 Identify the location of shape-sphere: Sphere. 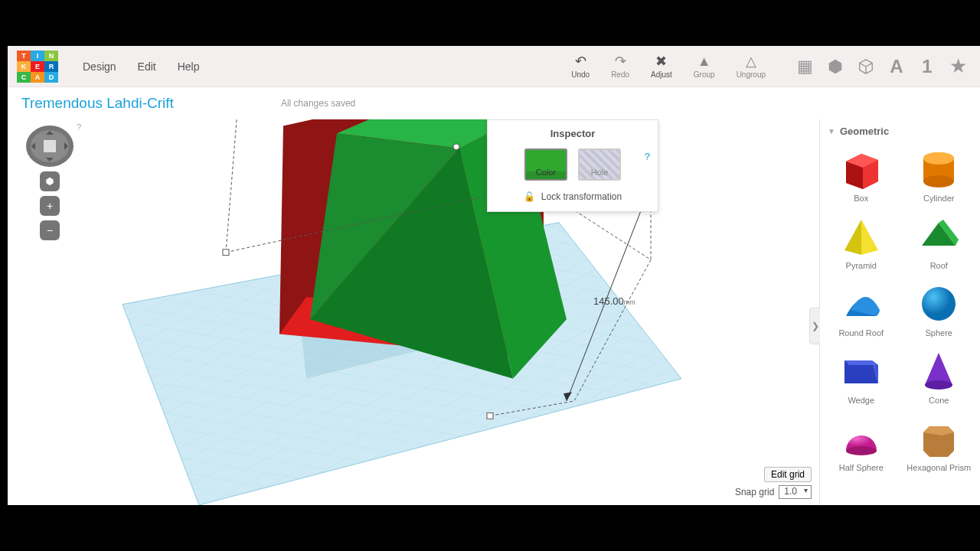
(939, 309).